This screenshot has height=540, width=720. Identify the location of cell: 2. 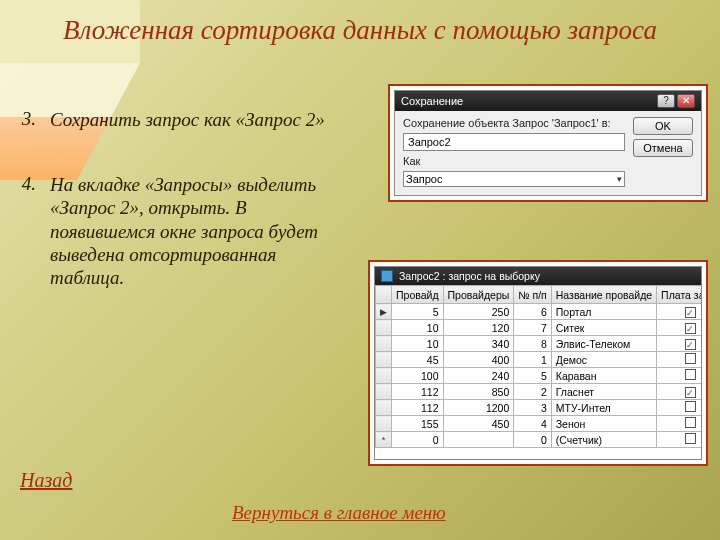
(532, 392).